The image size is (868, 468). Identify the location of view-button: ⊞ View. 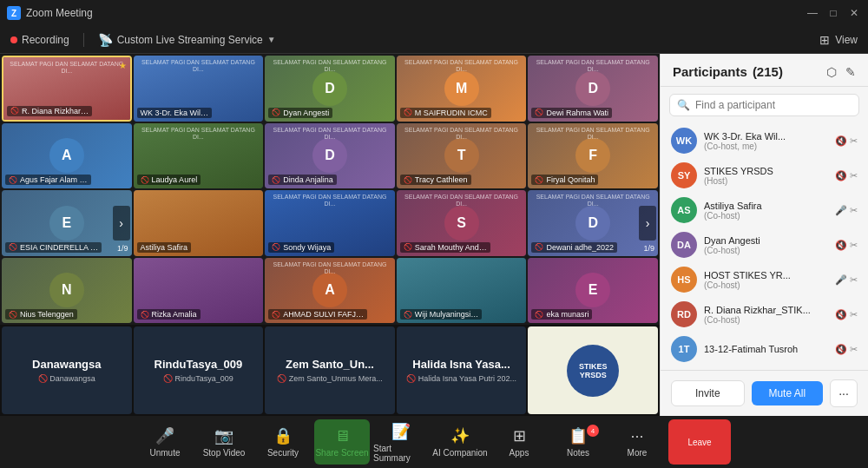
(838, 40).